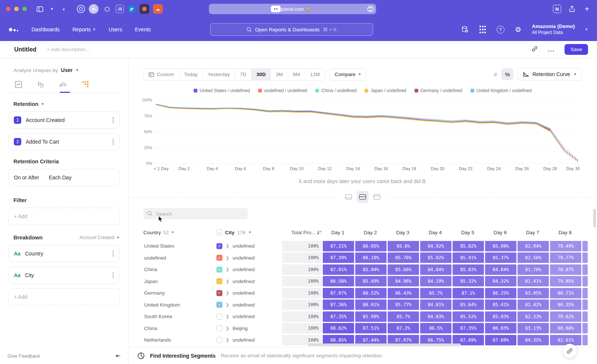 The image size is (597, 364). Describe the element at coordinates (385, 91) in the screenshot. I see `legend-item: Japan / undefined` at that location.